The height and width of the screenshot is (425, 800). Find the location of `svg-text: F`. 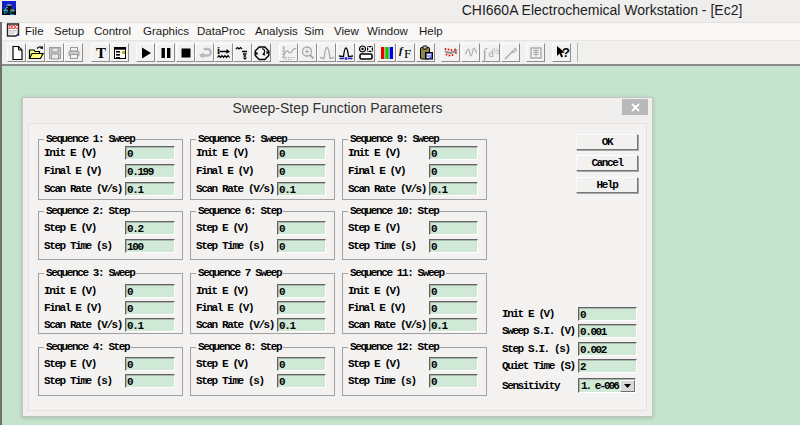

svg-text: F is located at coordinates (408, 54).